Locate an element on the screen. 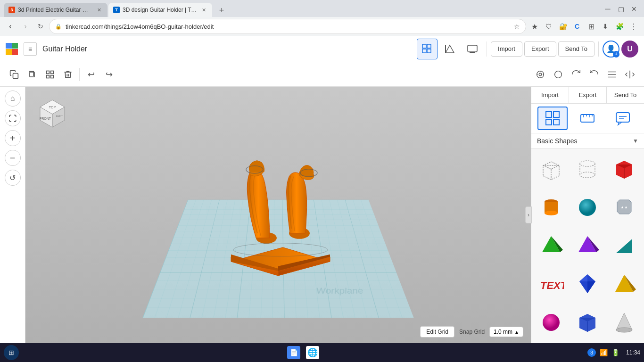 This screenshot has width=644, height=362. import-button: Import is located at coordinates (506, 49).